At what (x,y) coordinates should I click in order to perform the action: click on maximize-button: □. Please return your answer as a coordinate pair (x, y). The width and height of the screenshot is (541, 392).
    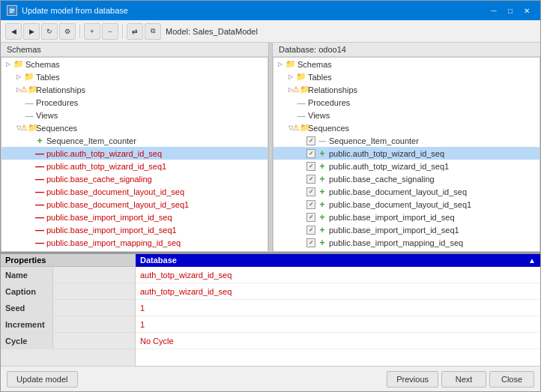
    Looking at the image, I should click on (510, 10).